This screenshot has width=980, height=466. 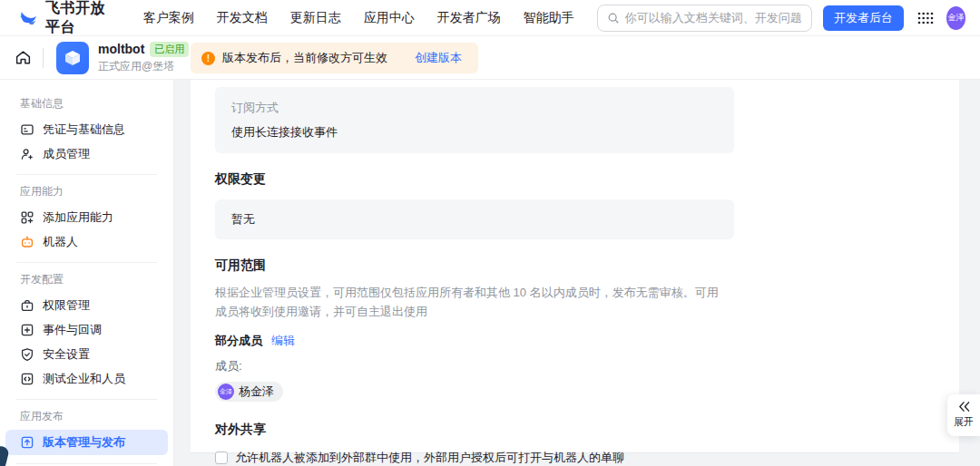 What do you see at coordinates (864, 18) in the screenshot?
I see `developer-console-button: 开发者后台` at bounding box center [864, 18].